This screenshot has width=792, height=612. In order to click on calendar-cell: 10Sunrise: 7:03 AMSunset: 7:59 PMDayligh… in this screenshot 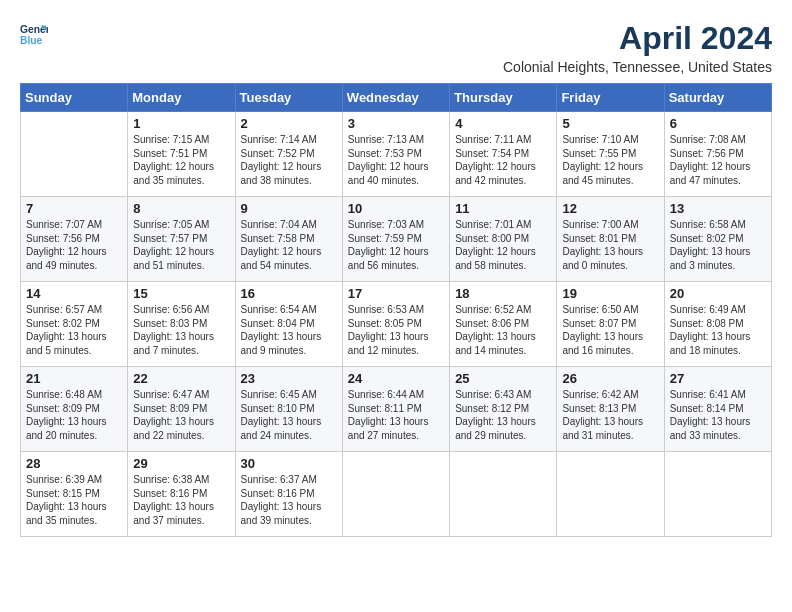, I will do `click(396, 240)`.